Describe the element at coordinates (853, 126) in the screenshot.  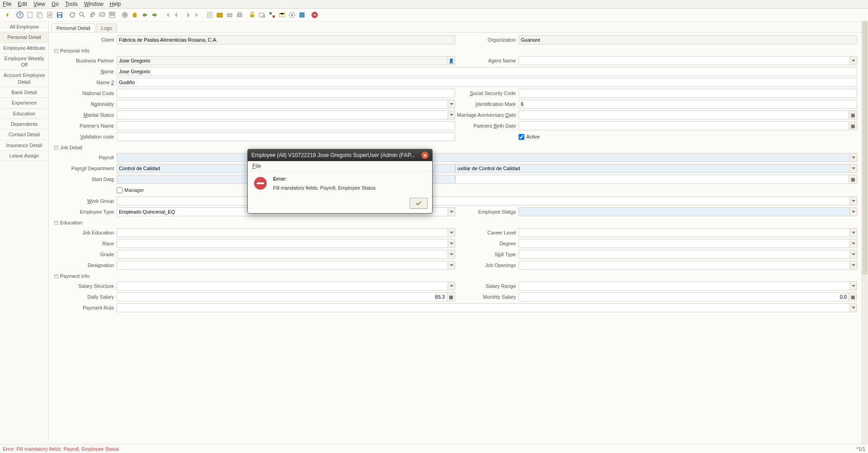
I see `partner-birth-cal-icon: ▦` at that location.